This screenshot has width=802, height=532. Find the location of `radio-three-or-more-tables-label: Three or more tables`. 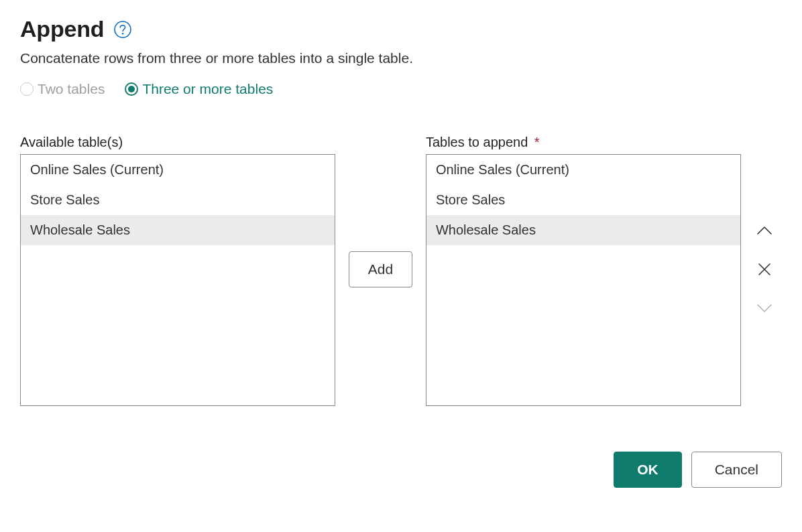

radio-three-or-more-tables-label: Three or more tables is located at coordinates (208, 89).